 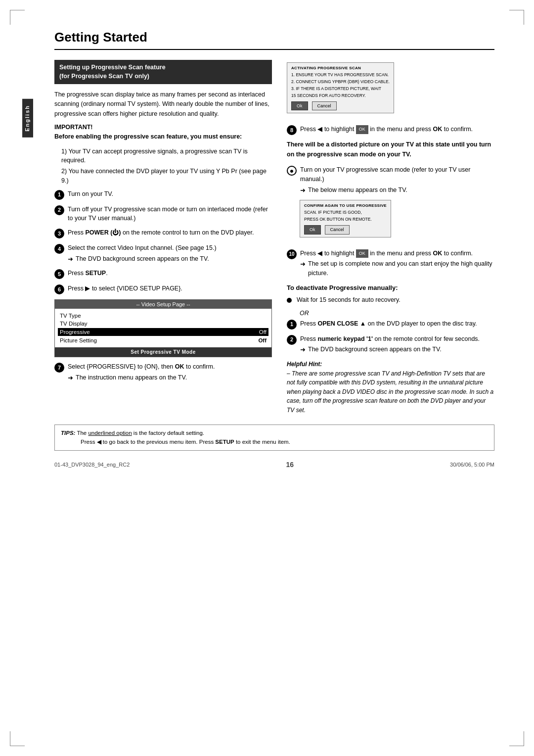 I want to click on screen1-ok-btn: Ok, so click(x=300, y=106).